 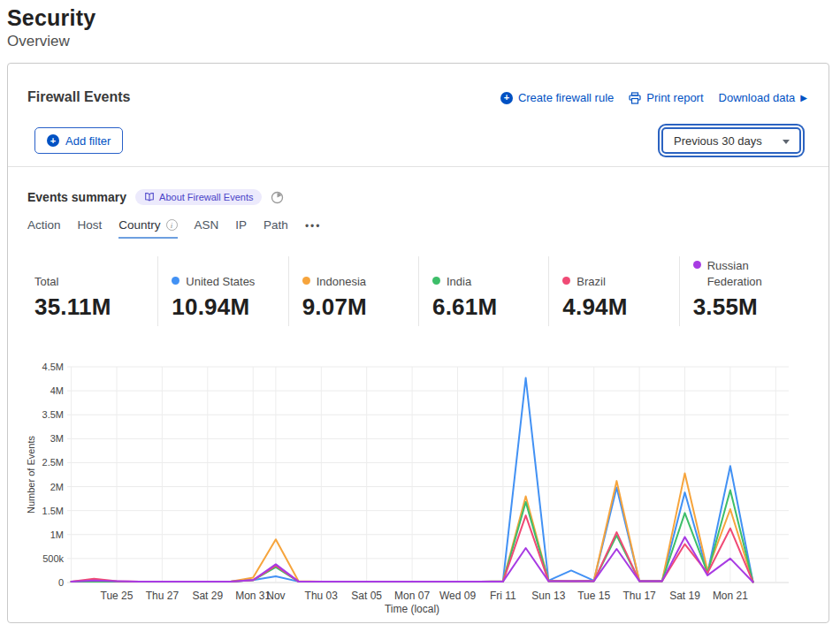 I want to click on print-report-link: Print report, so click(x=666, y=97).